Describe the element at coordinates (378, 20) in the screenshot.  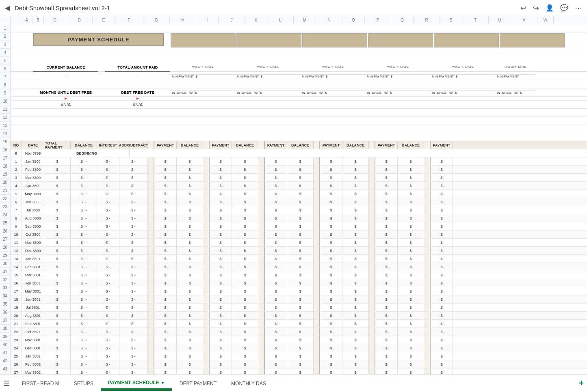
I see `col-P: P` at that location.